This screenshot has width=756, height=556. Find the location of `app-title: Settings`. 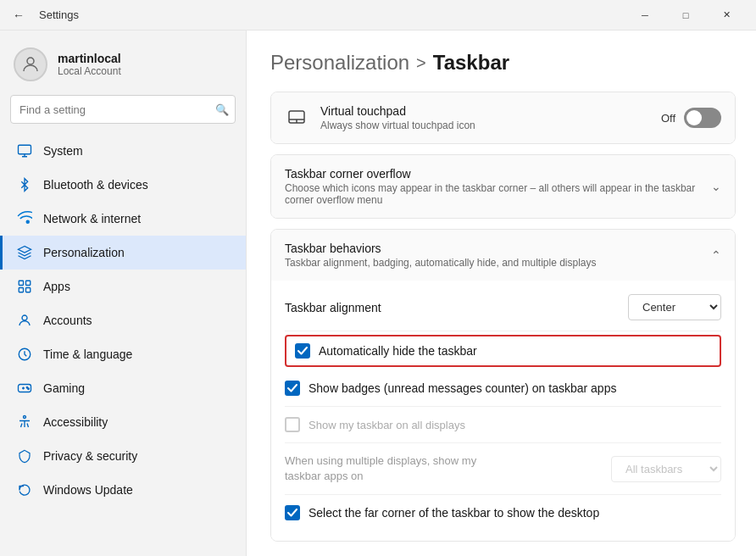

app-title: Settings is located at coordinates (59, 15).